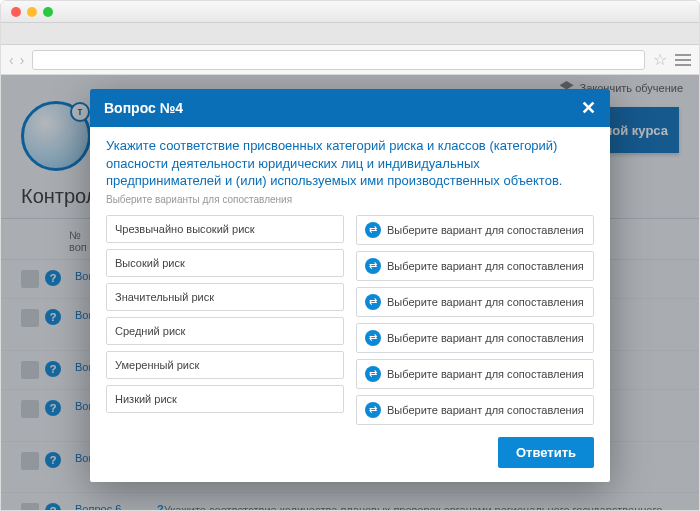  I want to click on modal-title: Вопрос №4, so click(144, 108).